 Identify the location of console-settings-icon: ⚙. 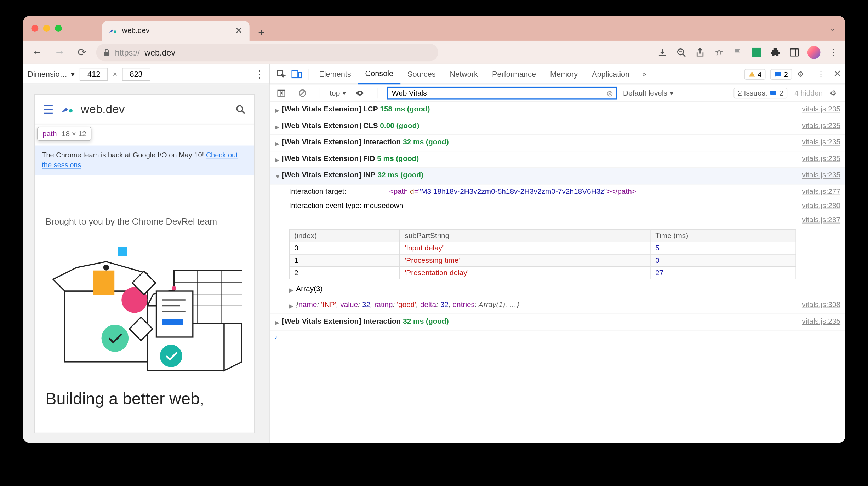
(835, 93).